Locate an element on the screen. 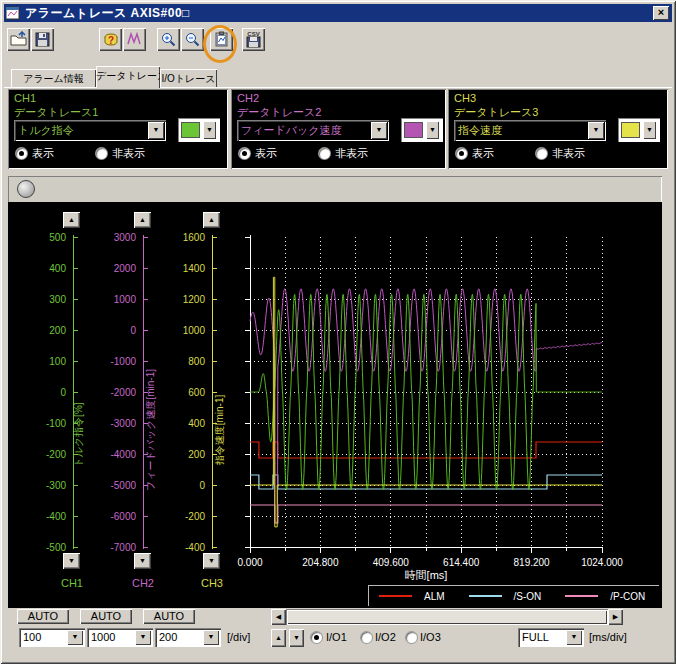 The height and width of the screenshot is (664, 676). io2-radio is located at coordinates (366, 638).